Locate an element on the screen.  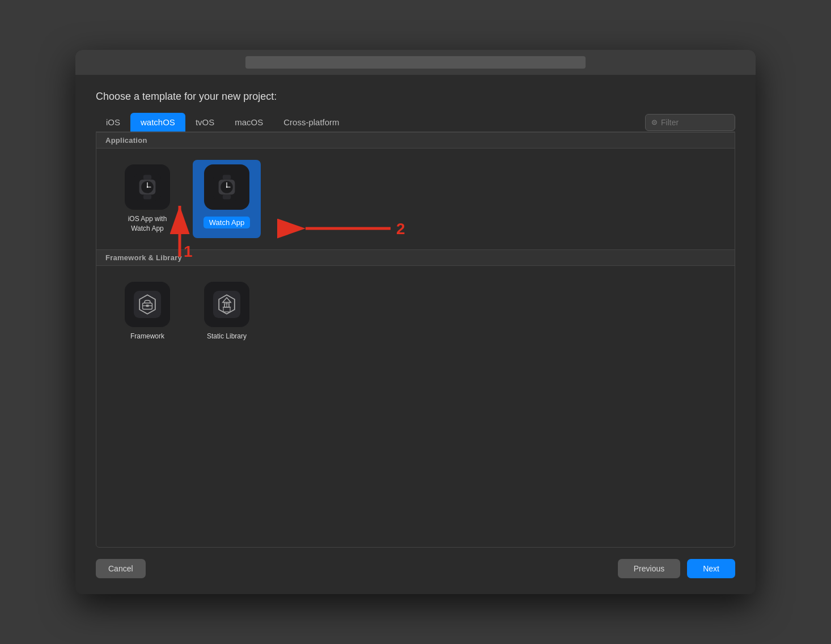
next-button: Next is located at coordinates (711, 569).